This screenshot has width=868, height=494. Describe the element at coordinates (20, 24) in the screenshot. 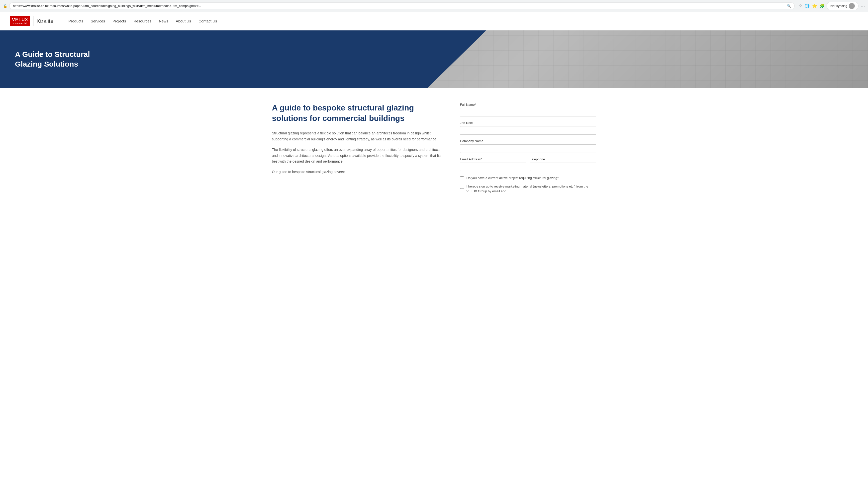

I see `commercial-text: Commercial` at that location.